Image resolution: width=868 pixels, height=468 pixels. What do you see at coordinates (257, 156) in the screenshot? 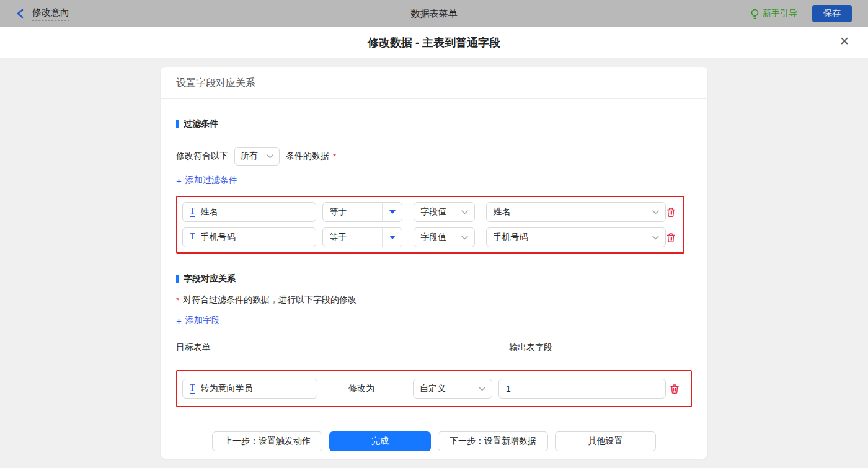
I see `match-type-select: 所有` at bounding box center [257, 156].